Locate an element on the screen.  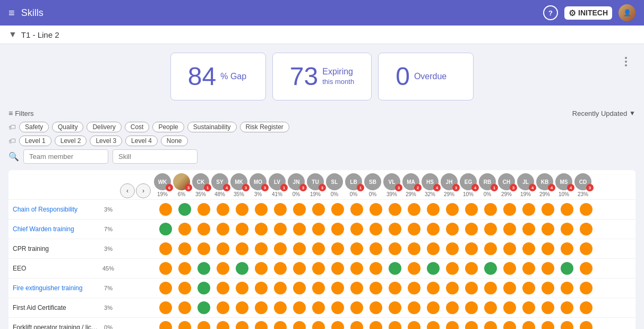
recently-updated-button: Recently Updated ▼ is located at coordinates (604, 114).